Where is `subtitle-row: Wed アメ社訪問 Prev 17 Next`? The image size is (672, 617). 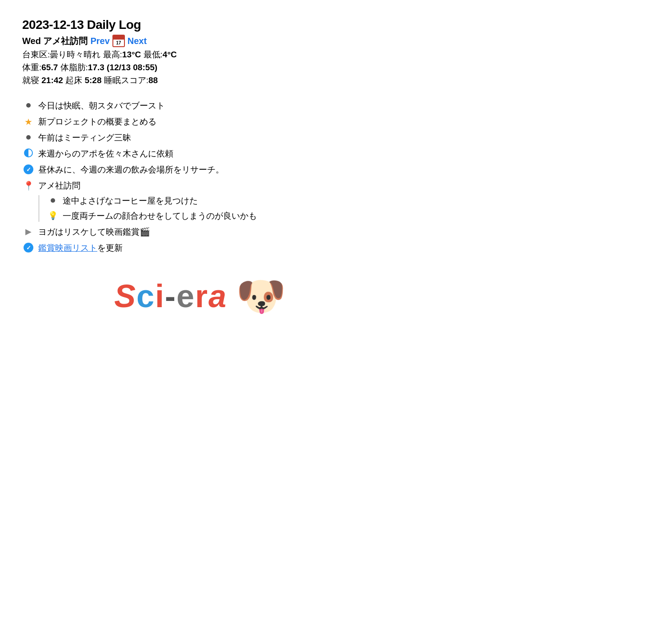 subtitle-row: Wed アメ社訪問 Prev 17 Next is located at coordinates (200, 41).